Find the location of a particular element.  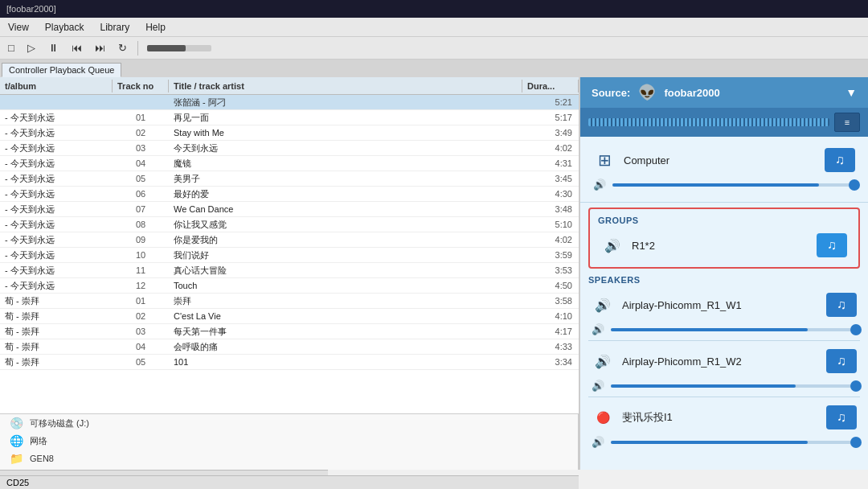

row-trackno: 06 is located at coordinates (141, 194).